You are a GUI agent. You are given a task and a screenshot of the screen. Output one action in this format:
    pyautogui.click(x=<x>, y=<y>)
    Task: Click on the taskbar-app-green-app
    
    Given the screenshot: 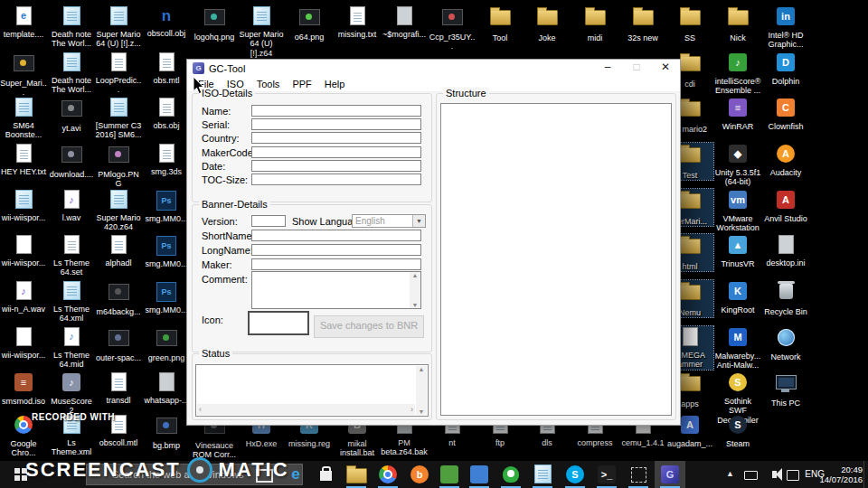 What is the action you would take?
    pyautogui.click(x=449, y=474)
    